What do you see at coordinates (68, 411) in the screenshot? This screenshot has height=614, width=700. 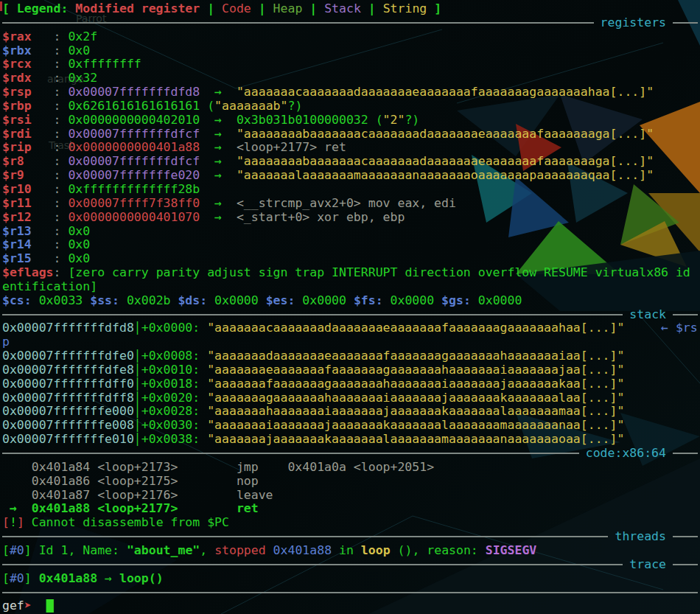 I see `text-segment: 0x00007fffffffe000` at bounding box center [68, 411].